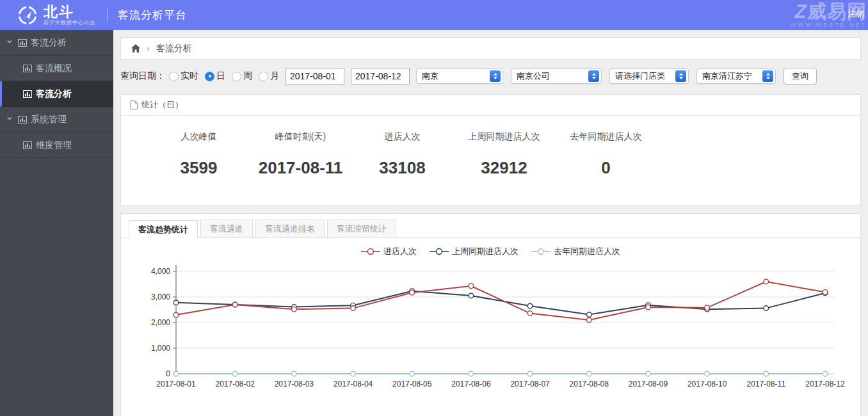 The image size is (868, 416). What do you see at coordinates (184, 76) in the screenshot?
I see `date-mode-radio-0: 实时` at bounding box center [184, 76].